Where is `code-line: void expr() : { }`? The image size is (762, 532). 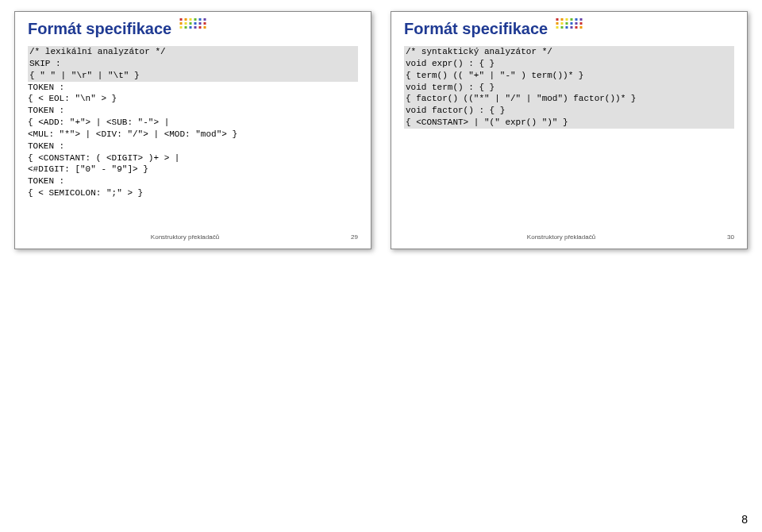
code-line: void expr() : { } is located at coordinates (569, 64).